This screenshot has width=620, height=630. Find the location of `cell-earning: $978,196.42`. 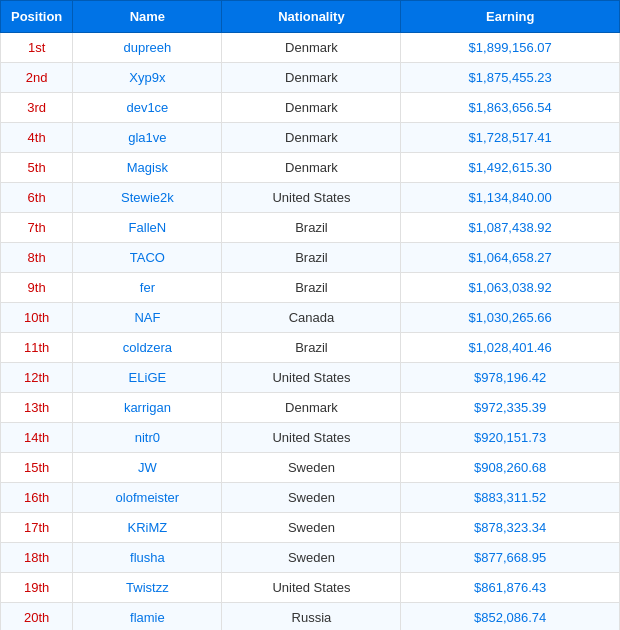

cell-earning: $978,196.42 is located at coordinates (510, 378).